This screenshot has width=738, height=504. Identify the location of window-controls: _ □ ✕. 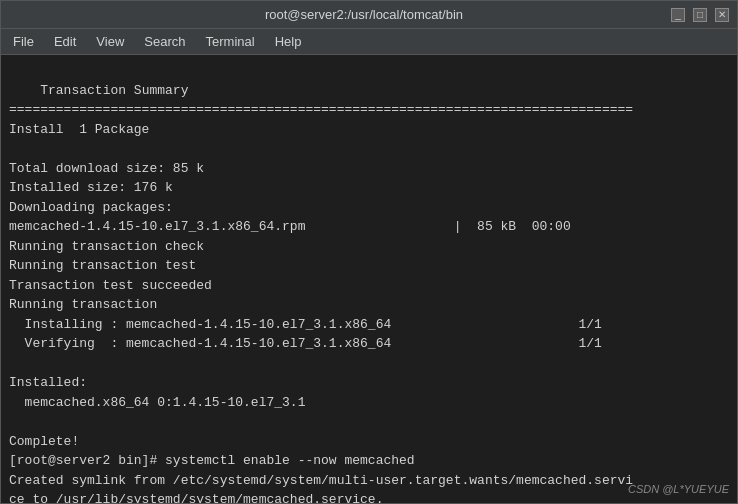
(700, 15).